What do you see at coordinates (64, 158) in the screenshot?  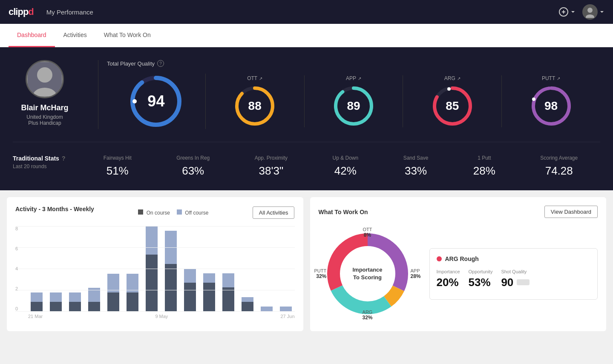 I see `stats-info-icon: ?` at bounding box center [64, 158].